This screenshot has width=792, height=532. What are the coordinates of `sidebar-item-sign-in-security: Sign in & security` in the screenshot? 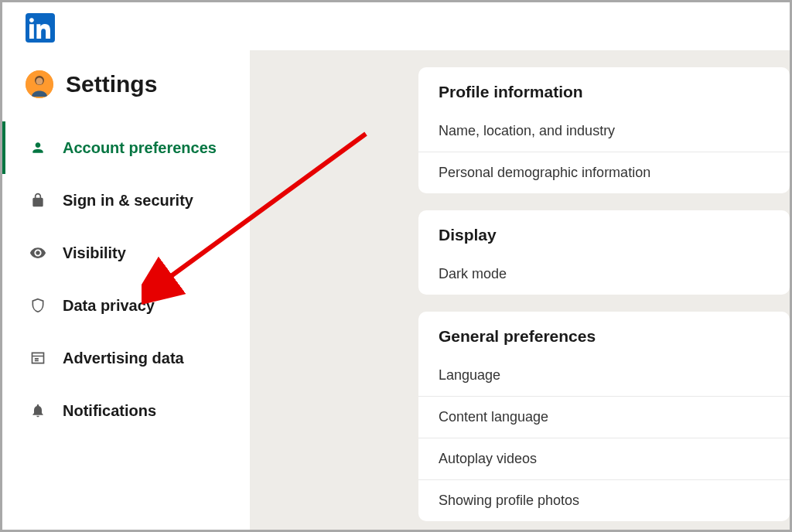 It's located at (126, 200).